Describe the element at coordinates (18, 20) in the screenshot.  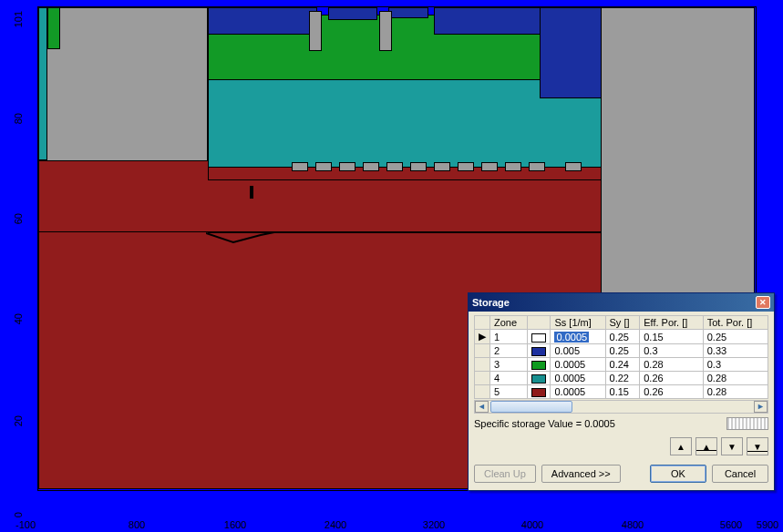
I see `y-tick: 101` at that location.